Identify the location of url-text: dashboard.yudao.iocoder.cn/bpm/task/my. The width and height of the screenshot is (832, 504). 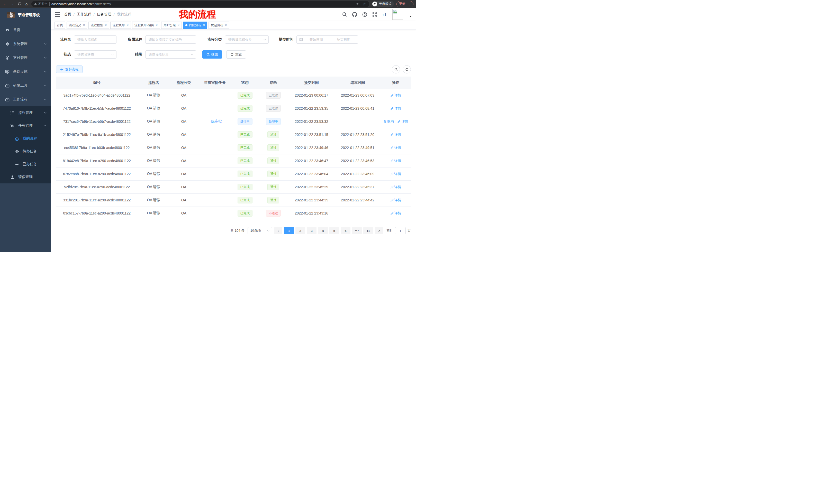
(81, 4).